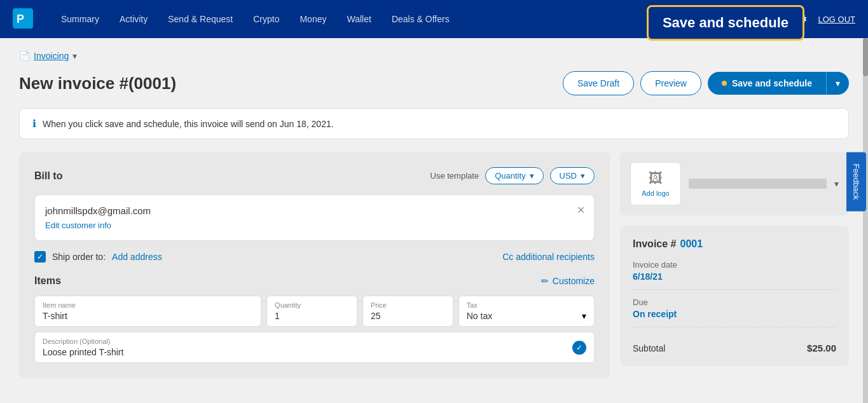 The width and height of the screenshot is (868, 403). Describe the element at coordinates (314, 347) in the screenshot. I see `description-row: Description (Optional) Loose printed T-s…` at that location.